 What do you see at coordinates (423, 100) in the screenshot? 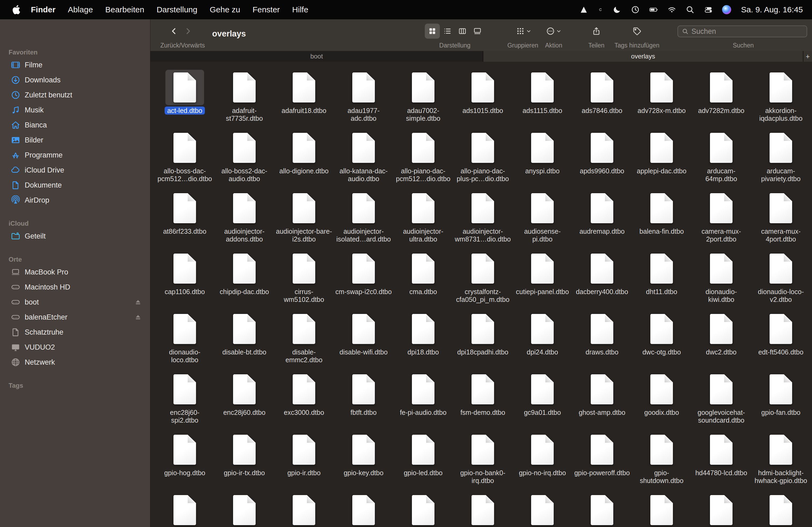
I see `file-adau7002-simple.dtbo: adau7002-simple.dtbo` at bounding box center [423, 100].